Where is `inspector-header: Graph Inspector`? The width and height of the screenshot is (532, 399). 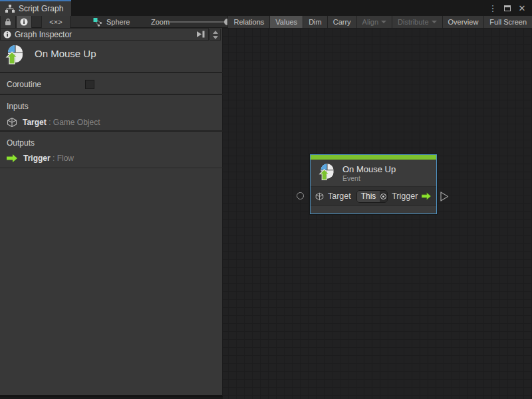
inspector-header: Graph Inspector is located at coordinates (104, 35).